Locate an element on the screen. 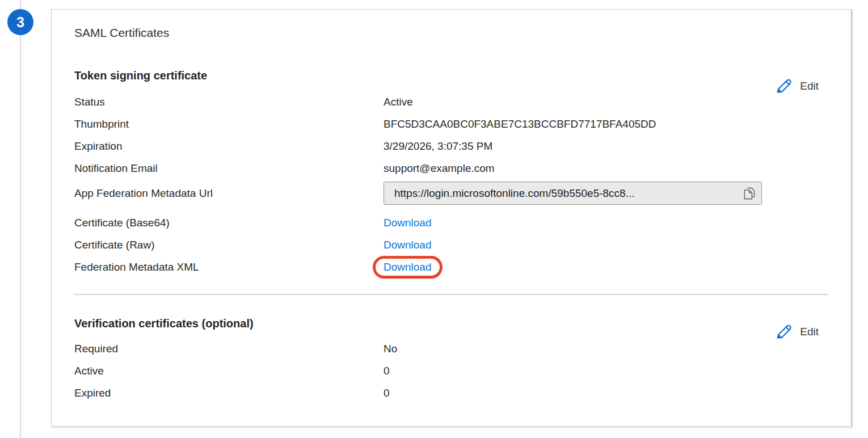  verification-fields: Required No Active 0 Expired 0 is located at coordinates (452, 371).